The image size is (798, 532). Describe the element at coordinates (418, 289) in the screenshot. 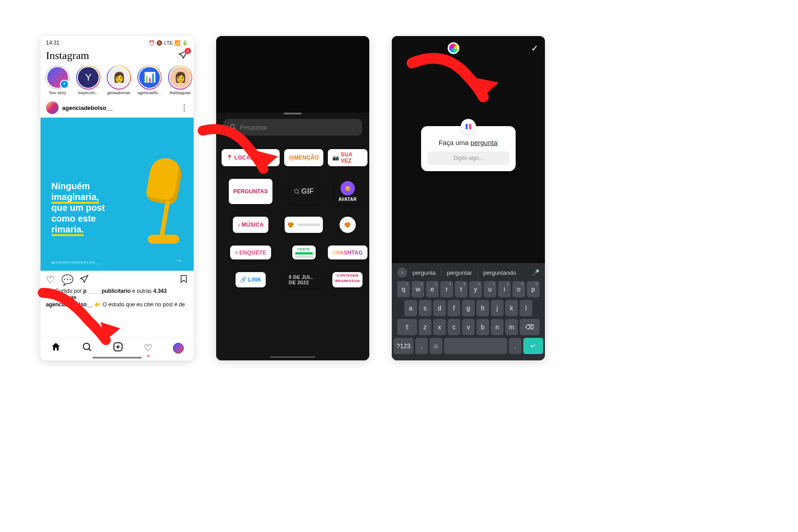

I see `key-w: w2` at that location.